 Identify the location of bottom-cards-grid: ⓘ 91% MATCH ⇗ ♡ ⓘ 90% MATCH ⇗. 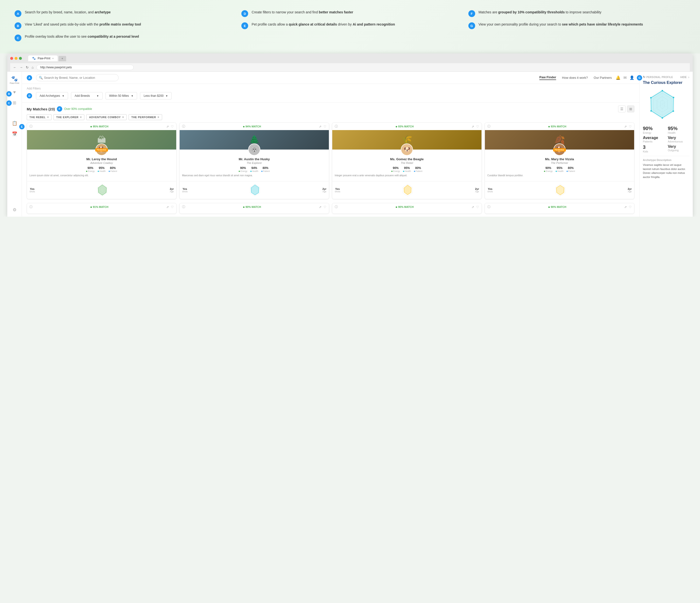
(330, 210).